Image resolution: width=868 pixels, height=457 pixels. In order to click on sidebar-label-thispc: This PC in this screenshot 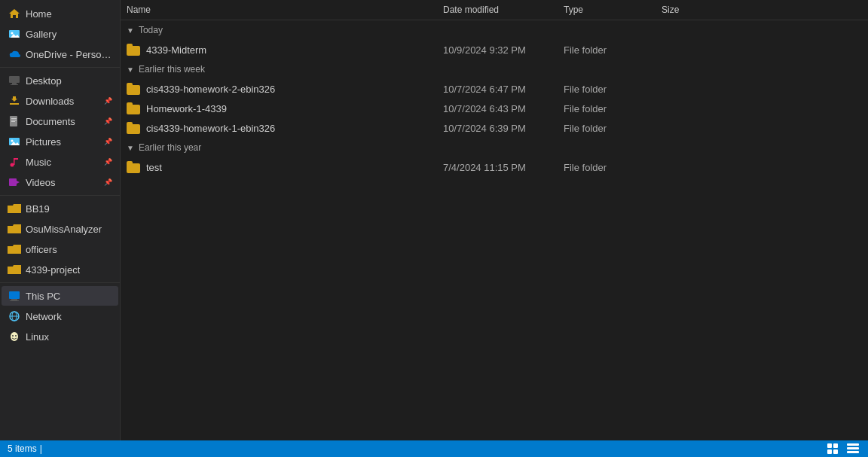, I will do `click(43, 297)`.